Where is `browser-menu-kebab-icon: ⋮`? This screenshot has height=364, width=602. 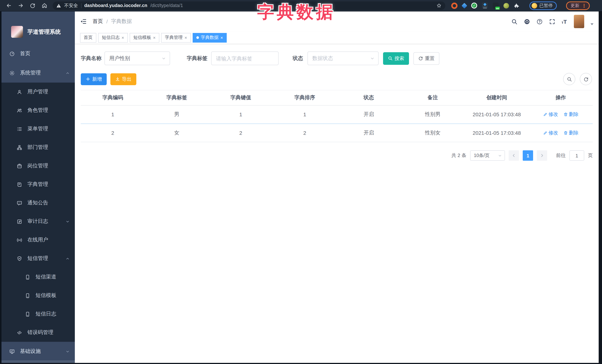 browser-menu-kebab-icon: ⋮ is located at coordinates (584, 6).